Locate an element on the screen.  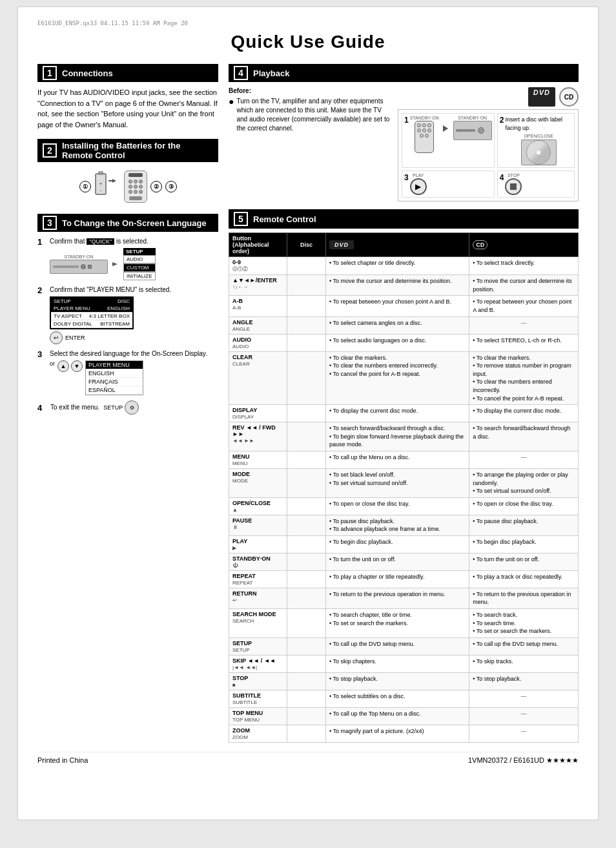
btn-label: AUDIO is located at coordinates (258, 340).